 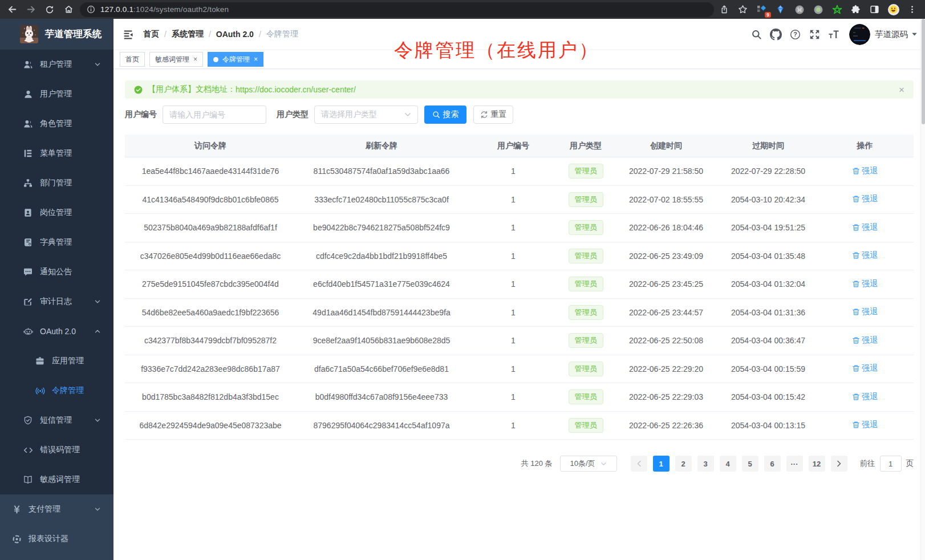 I want to click on search-button: 搜索, so click(x=445, y=115).